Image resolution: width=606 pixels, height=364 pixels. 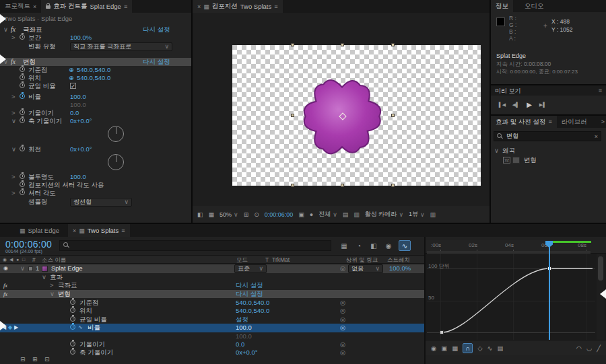 What do you see at coordinates (121, 47) in the screenshot?
I see `conversion-type-dropdown: 직교 좌표를 극좌표로 ∨` at bounding box center [121, 47].